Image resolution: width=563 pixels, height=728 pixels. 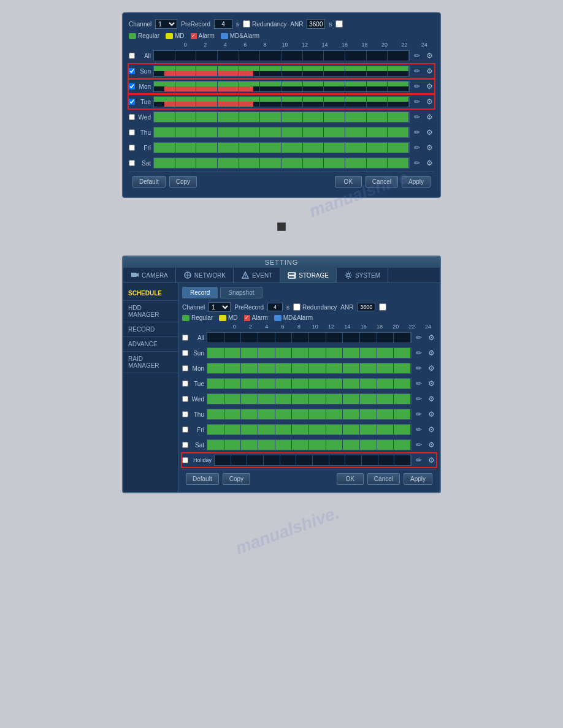 What do you see at coordinates (309, 384) in the screenshot?
I see `s-tue-timebar` at bounding box center [309, 384].